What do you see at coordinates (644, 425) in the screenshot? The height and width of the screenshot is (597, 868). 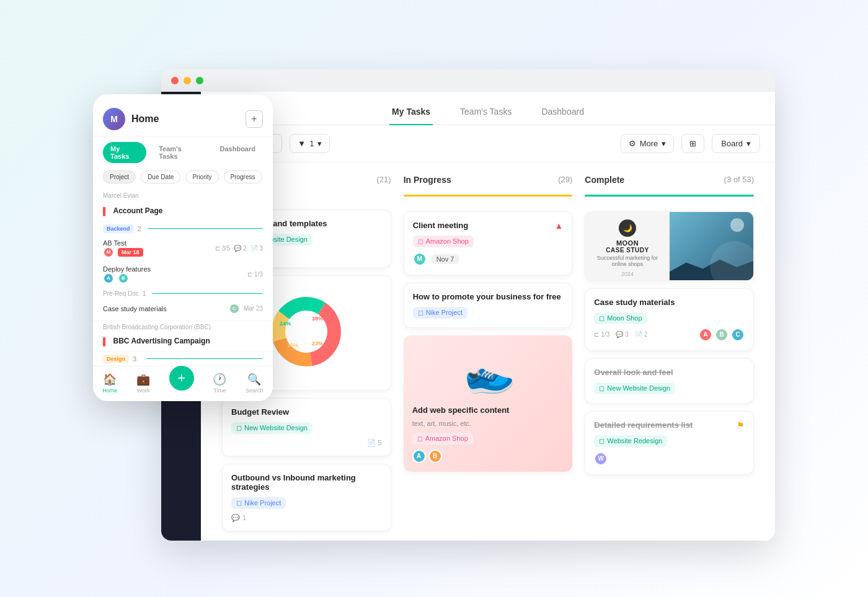 I see `card-detailed-title: Detailed requirements list` at bounding box center [644, 425].